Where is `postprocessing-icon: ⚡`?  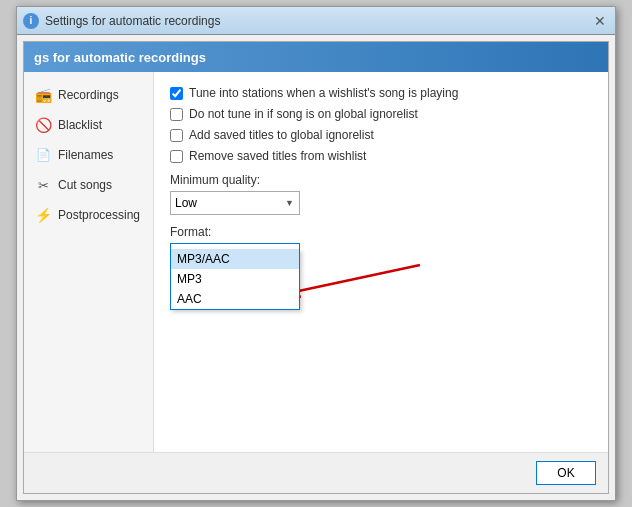 postprocessing-icon: ⚡ is located at coordinates (43, 215).